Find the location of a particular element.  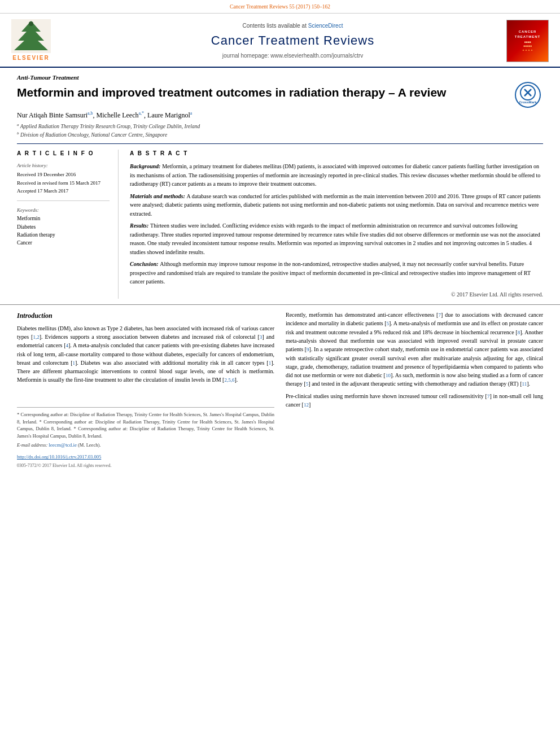

author2-name: Michelle Leech is located at coordinates (117, 115).